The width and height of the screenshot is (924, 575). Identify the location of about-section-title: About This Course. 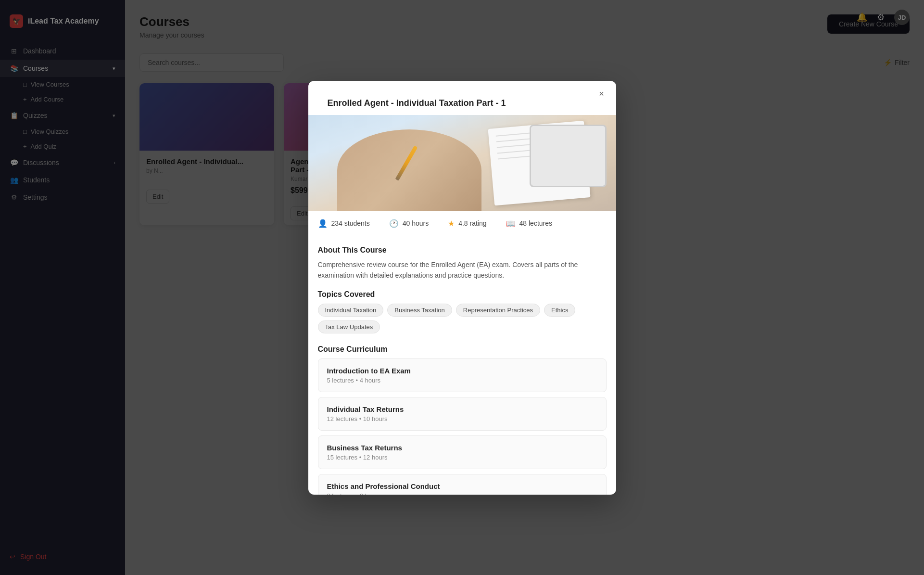
(462, 250).